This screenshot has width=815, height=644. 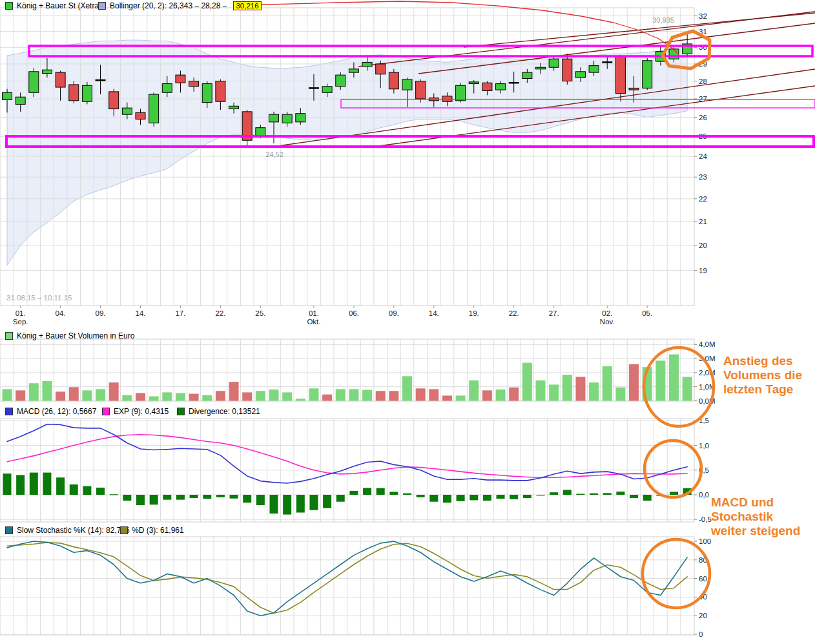 I want to click on stochastic-k-label: Slow Stochastic %K (14): 82,756, so click(x=74, y=530).